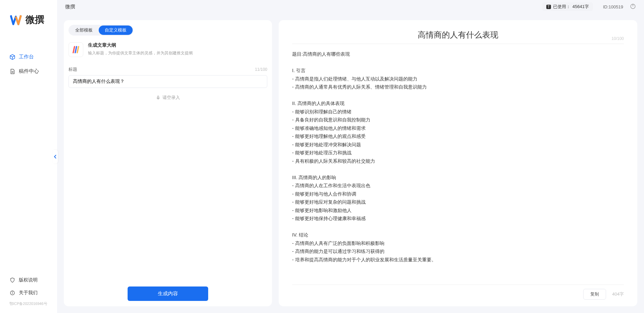 The width and height of the screenshot is (644, 313). I want to click on tab-custom-templates: 自定义模板, so click(116, 30).